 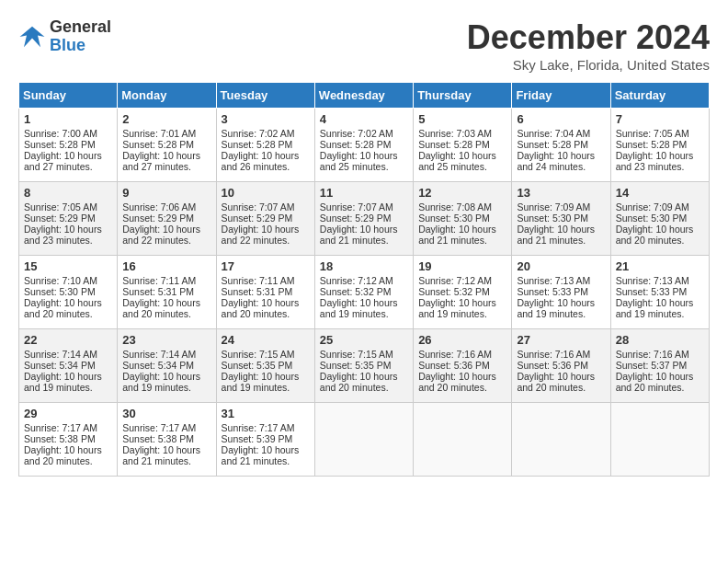 What do you see at coordinates (68, 145) in the screenshot?
I see `calendar-cell: 1 Sunrise: 7:00 AM Sunset: 5:28 PM Dayli…` at bounding box center [68, 145].